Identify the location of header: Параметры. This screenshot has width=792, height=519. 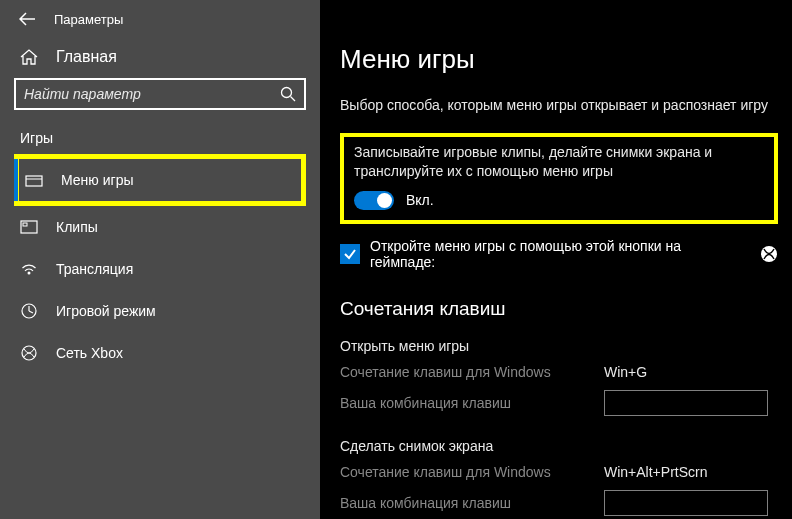
(160, 19).